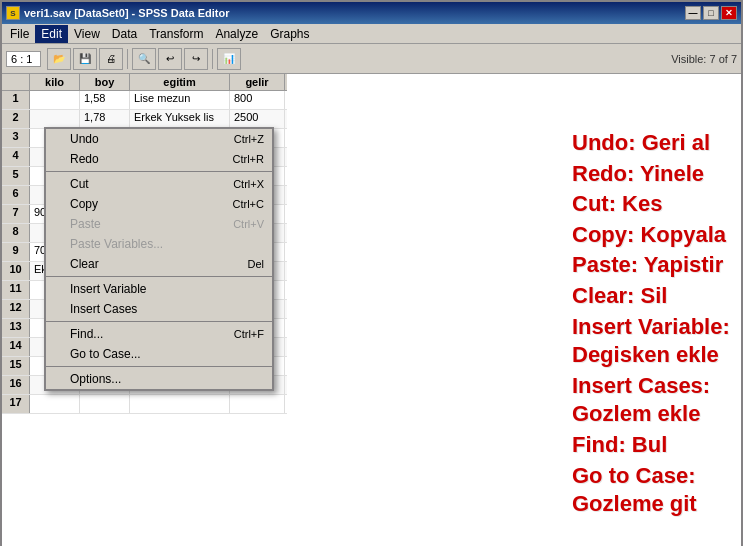 The height and width of the screenshot is (546, 743). Describe the element at coordinates (16, 404) in the screenshot. I see `row-number: 17` at that location.